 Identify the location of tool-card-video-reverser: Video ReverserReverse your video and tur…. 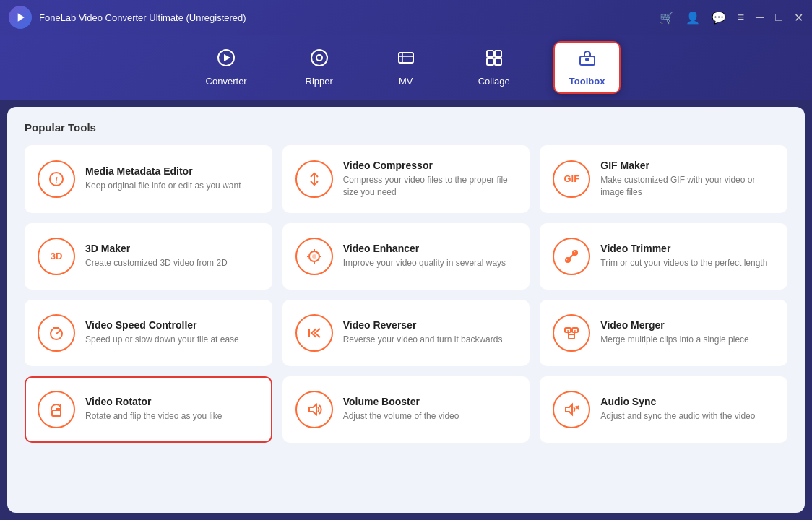
(406, 333).